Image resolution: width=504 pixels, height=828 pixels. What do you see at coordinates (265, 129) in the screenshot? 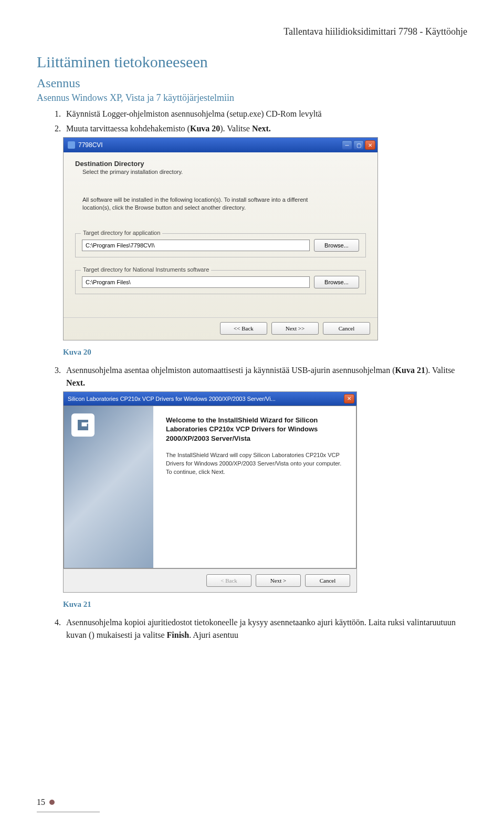
I see `step-2: Muuta tarvittaessa kohdehakemisto (Kuva …` at bounding box center [265, 129].